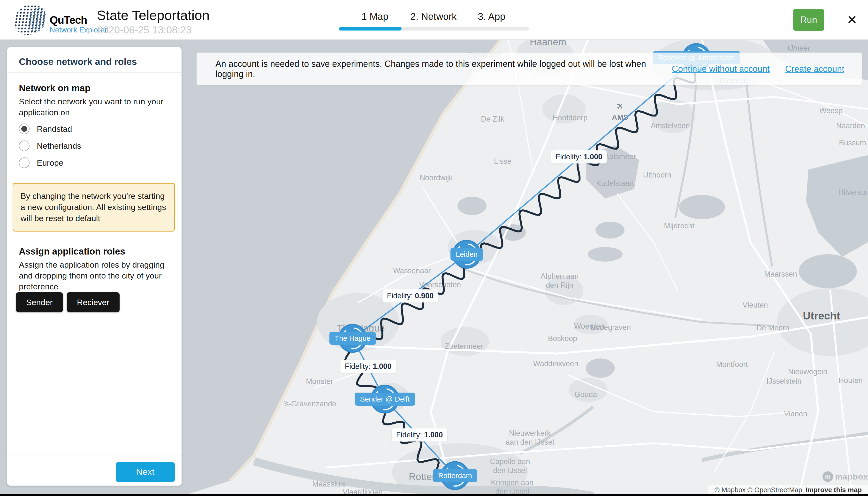 The image size is (868, 496). Describe the element at coordinates (434, 29) in the screenshot. I see `step-progress-track` at that location.